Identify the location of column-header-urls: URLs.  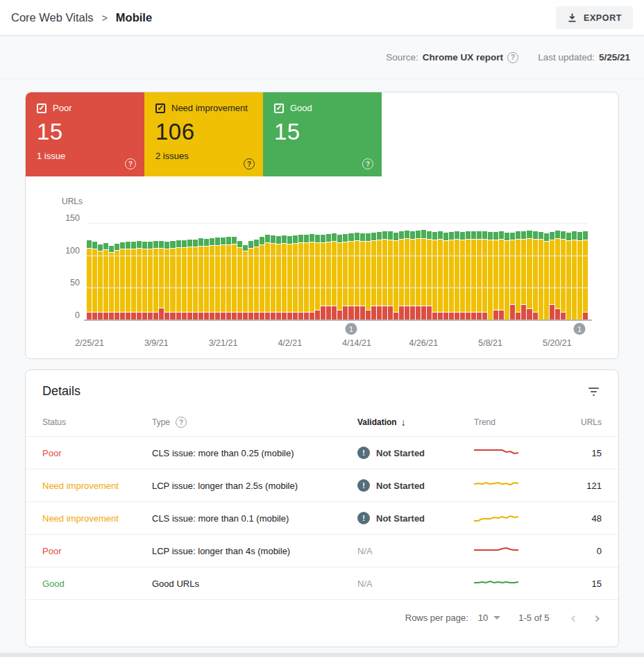
(582, 422).